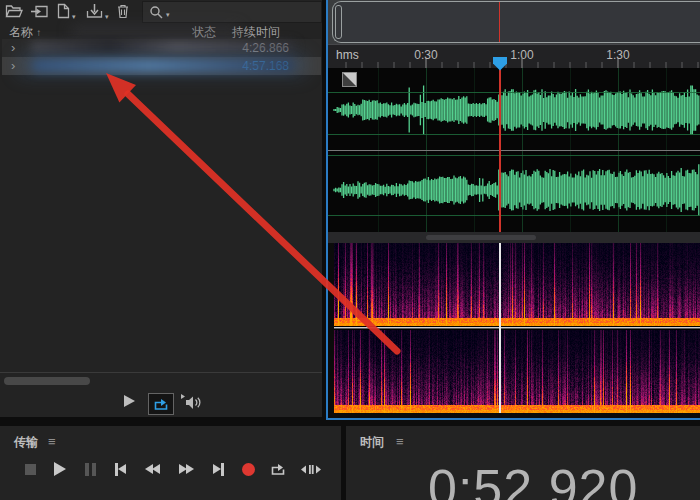  What do you see at coordinates (278, 469) in the screenshot?
I see `loop-button` at bounding box center [278, 469].